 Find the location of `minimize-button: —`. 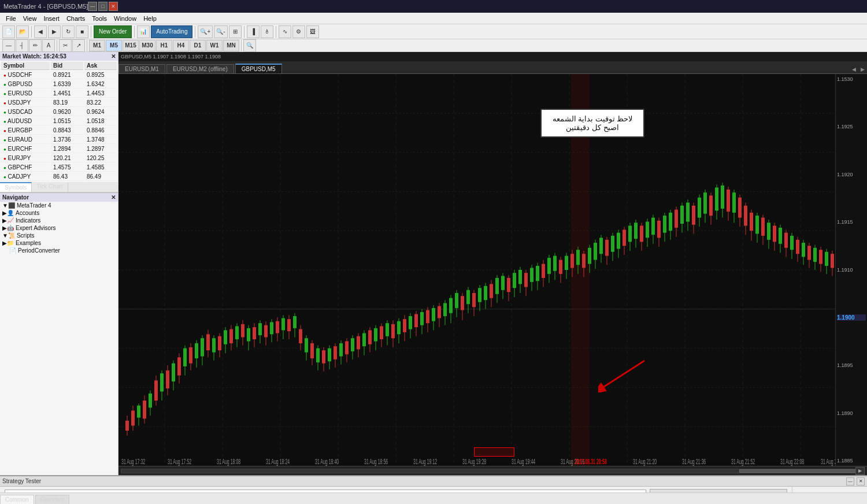

minimize-button: — is located at coordinates (92, 6).